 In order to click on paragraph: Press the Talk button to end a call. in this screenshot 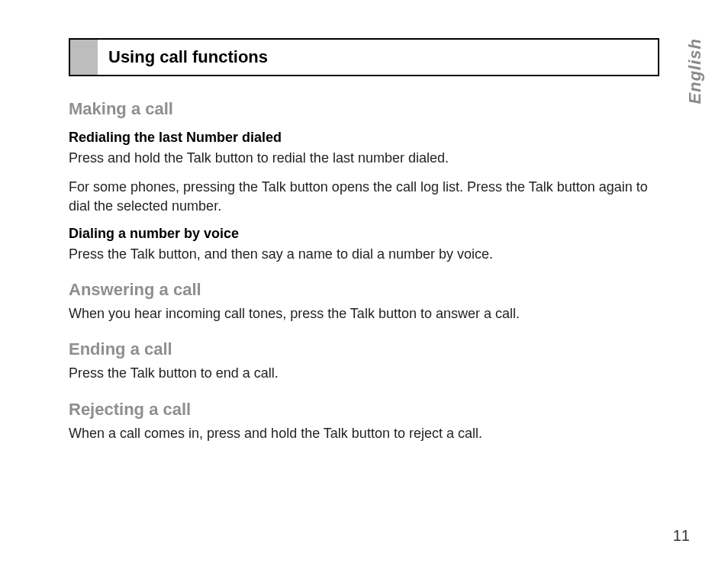, I will do `click(364, 373)`.